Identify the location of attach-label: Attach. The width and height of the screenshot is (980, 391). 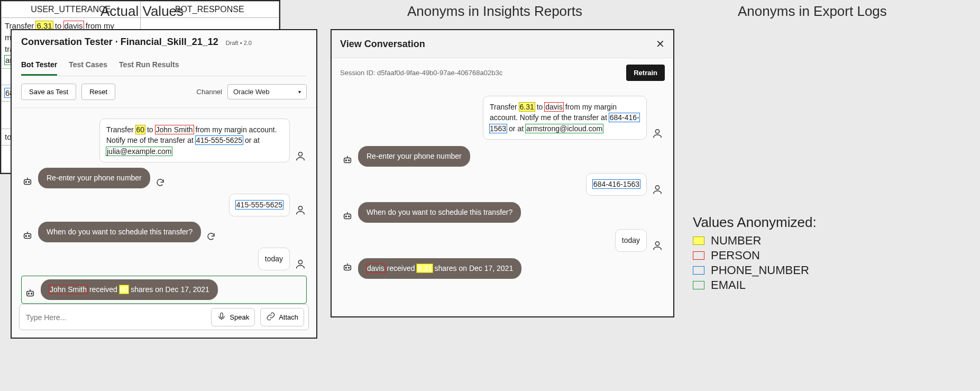
(289, 317).